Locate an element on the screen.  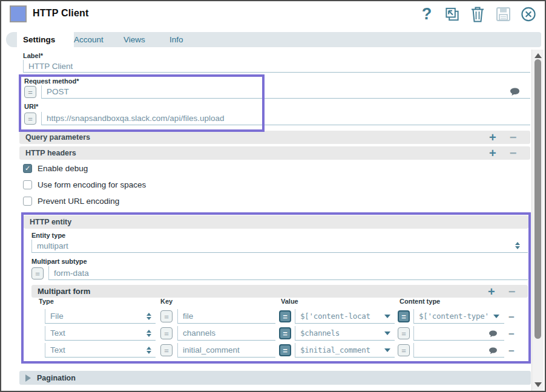
prevent-url-encoding-checkbox is located at coordinates (28, 201).